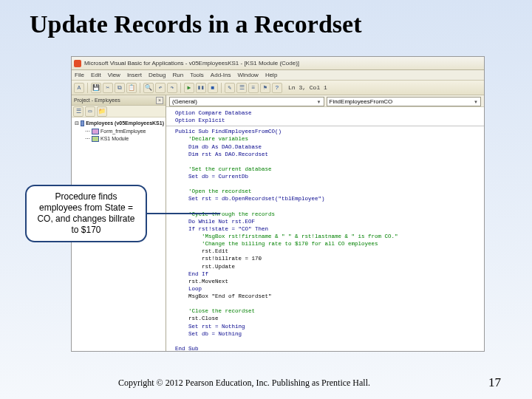 This screenshot has height=399, width=532. Describe the element at coordinates (213, 88) in the screenshot. I see `reset-icon: ■` at that location.